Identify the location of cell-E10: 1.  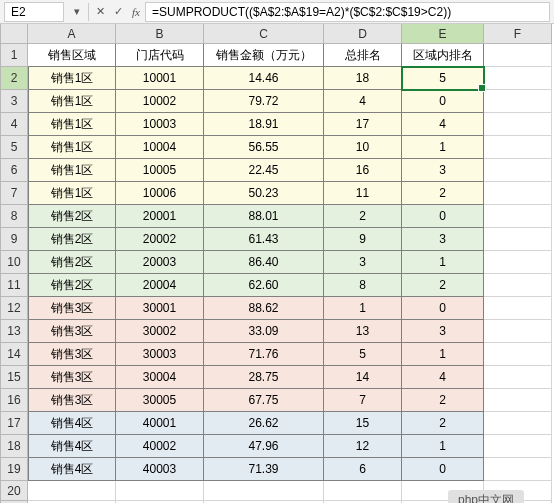
(443, 262).